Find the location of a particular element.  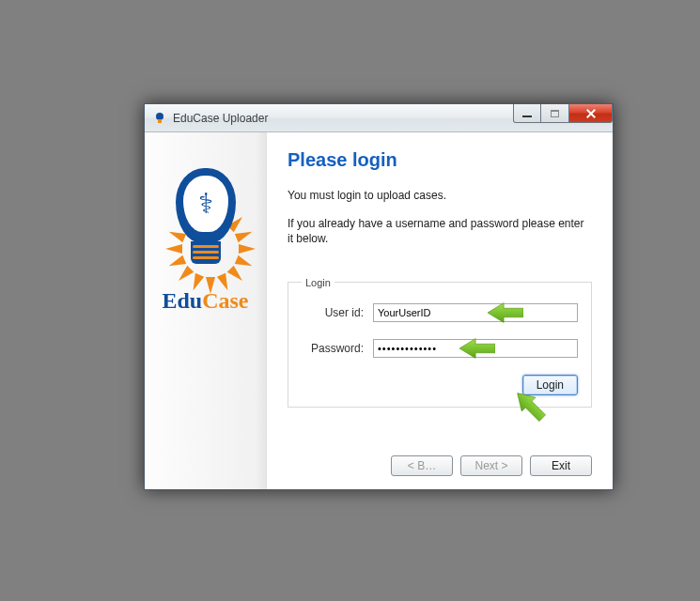

minimize-button is located at coordinates (527, 114).